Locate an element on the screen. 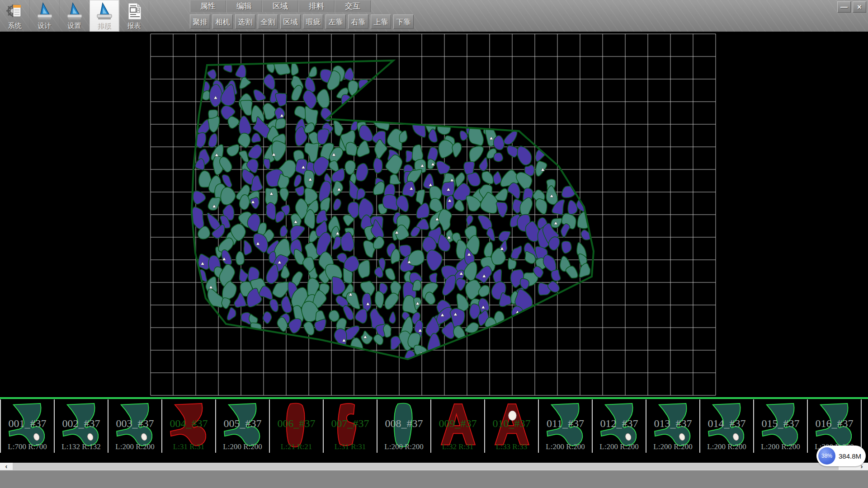 The image size is (868, 488). minimize-button: — is located at coordinates (844, 7).